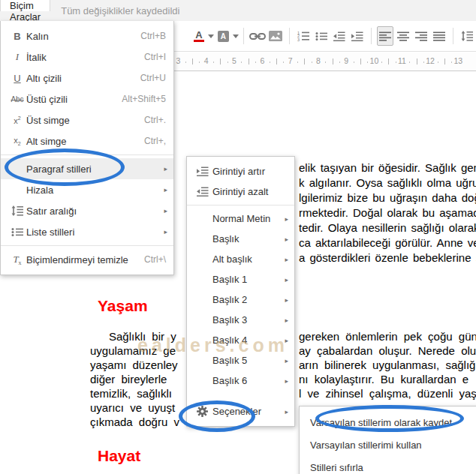  Describe the element at coordinates (240, 260) in the screenshot. I see `menu-item-alt-ba-l-k: Alt başlık▸` at that location.